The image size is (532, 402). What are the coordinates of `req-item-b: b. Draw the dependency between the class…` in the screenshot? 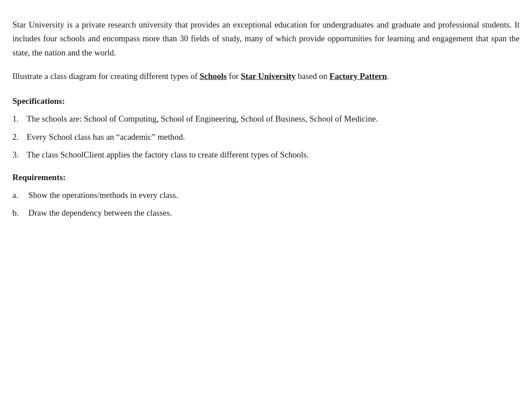 It's located at (266, 213).